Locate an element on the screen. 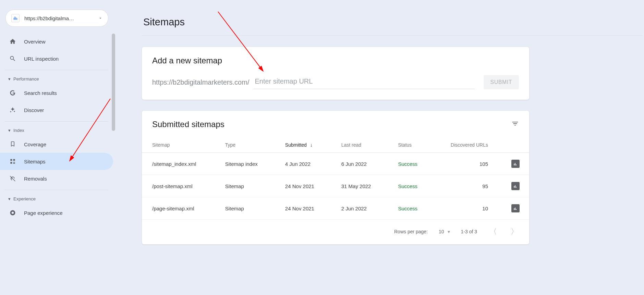  col-sitemap: Sitemap is located at coordinates (178, 145).